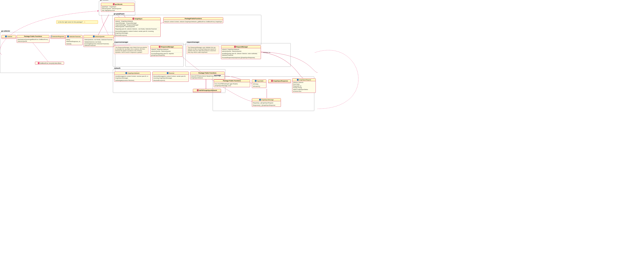 The image size is (644, 279). I want to click on request-manager-icon: C, so click(235, 47).